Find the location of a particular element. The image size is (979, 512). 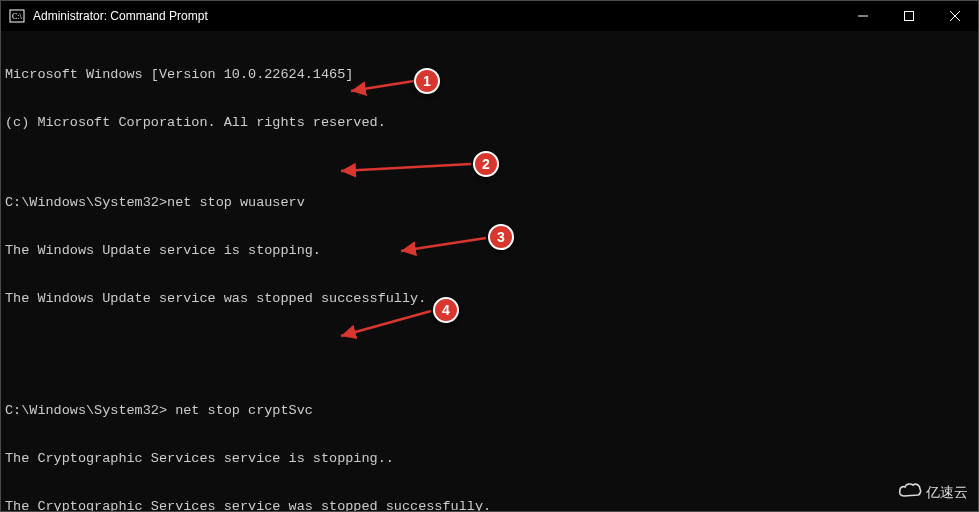

terminal-line: The Cryptographic Services service is st… is located at coordinates (490, 459).